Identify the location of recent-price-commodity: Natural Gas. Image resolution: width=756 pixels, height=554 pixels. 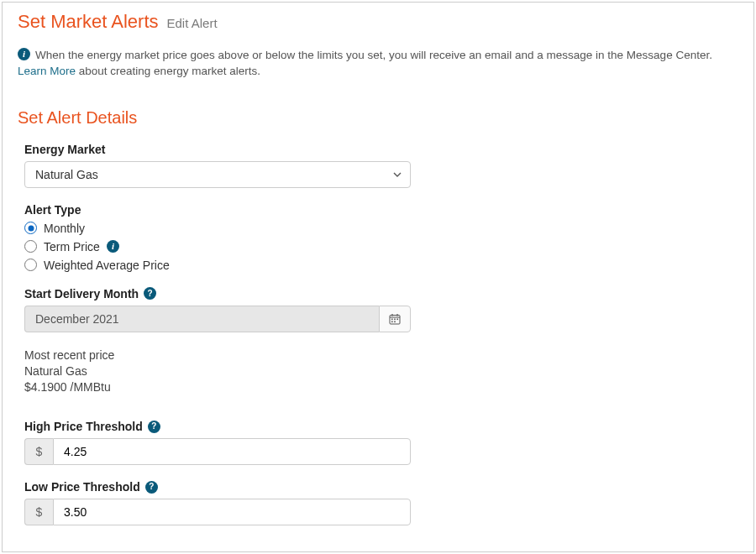
(218, 371).